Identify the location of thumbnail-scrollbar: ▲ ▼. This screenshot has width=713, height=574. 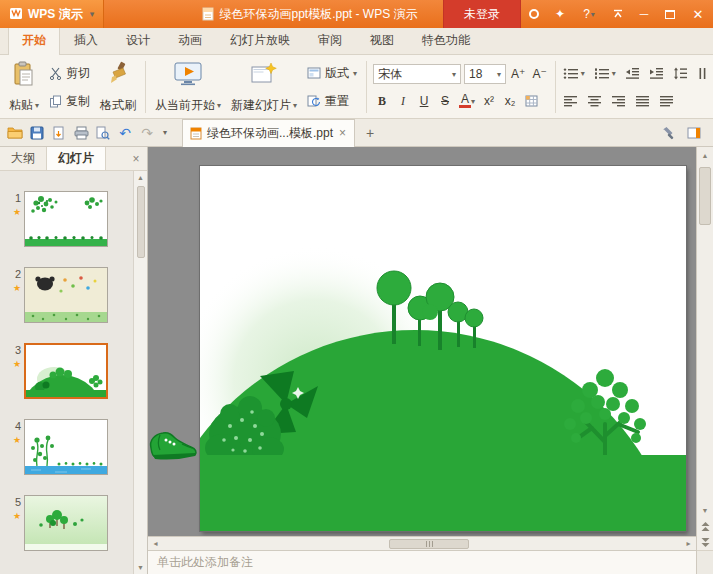
(140, 372).